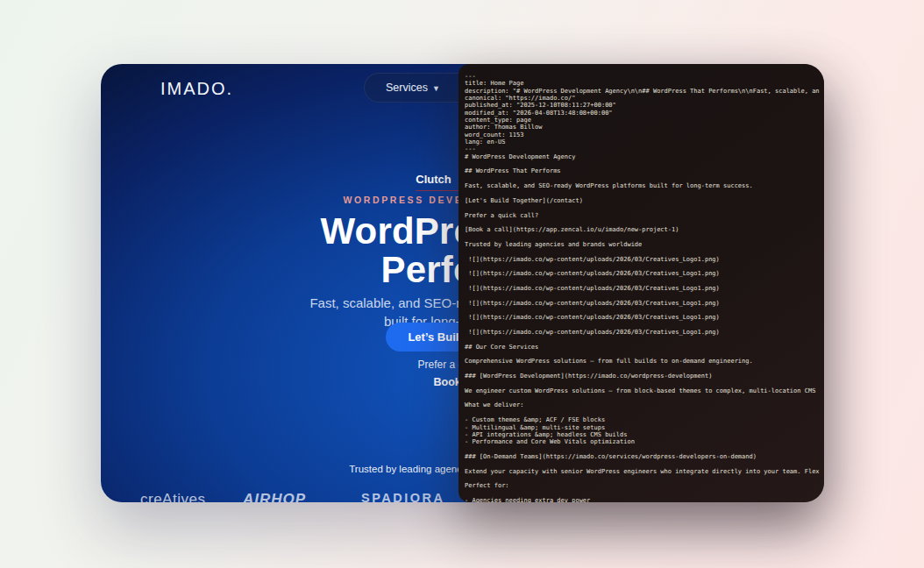  Describe the element at coordinates (413, 88) in the screenshot. I see `nav-item-services: Services ▼` at that location.